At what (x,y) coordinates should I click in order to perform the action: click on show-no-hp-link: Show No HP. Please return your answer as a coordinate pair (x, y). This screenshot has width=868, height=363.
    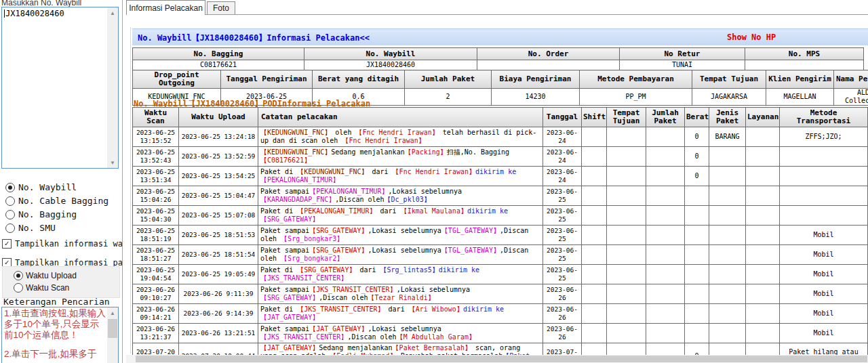
    Looking at the image, I should click on (751, 37).